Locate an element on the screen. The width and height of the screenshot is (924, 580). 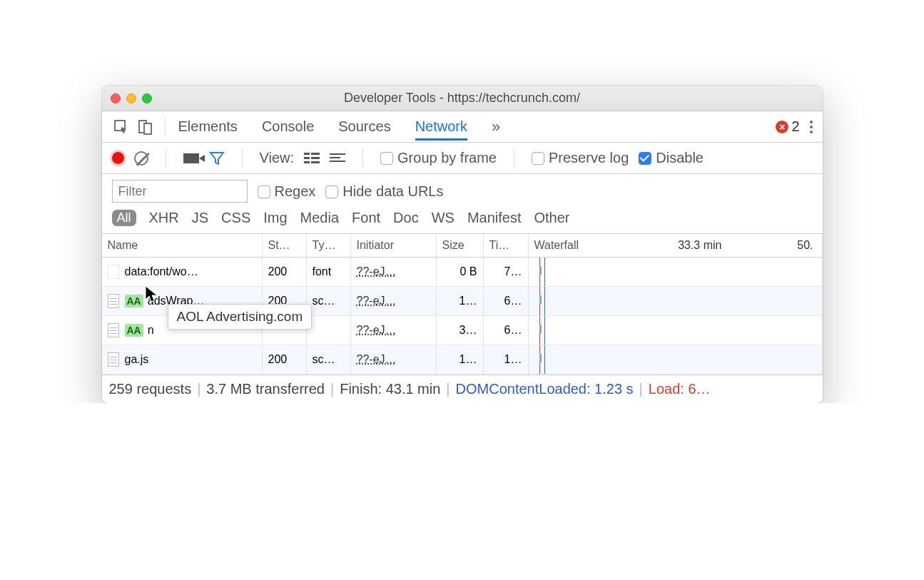
footer-domcontentloaded: DOMContentLoaded: 1.23 s is located at coordinates (545, 390).